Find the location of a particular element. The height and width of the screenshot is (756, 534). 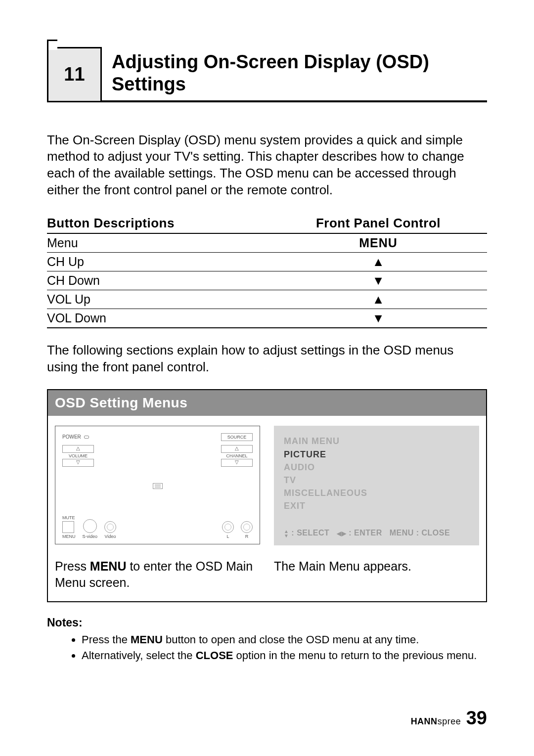

front-panel-control: MENU is located at coordinates (378, 243).